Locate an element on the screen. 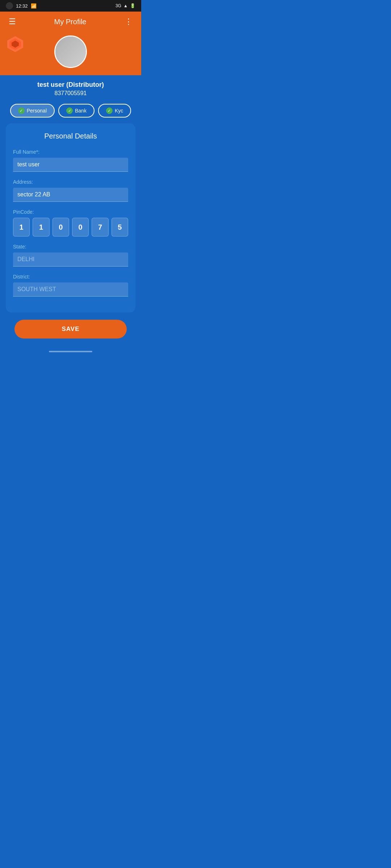  state-field-group: State: is located at coordinates (71, 255).